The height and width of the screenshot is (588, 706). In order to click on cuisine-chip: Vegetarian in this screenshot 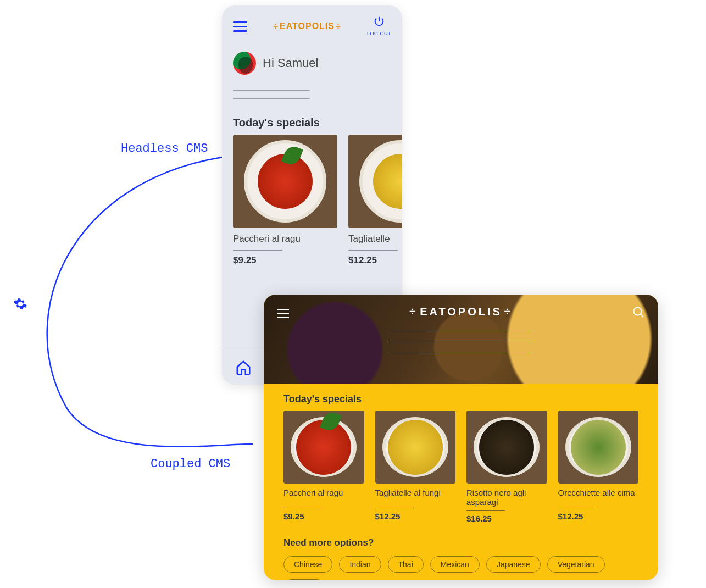, I will do `click(576, 564)`.